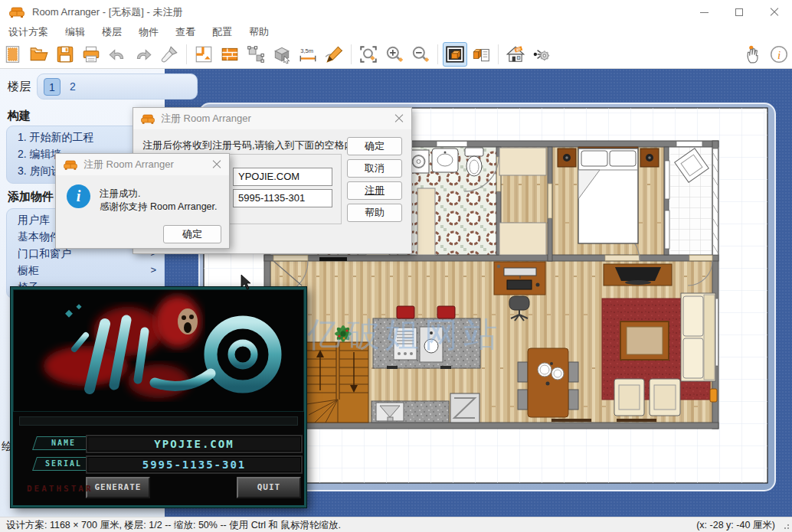 Image resolution: width=792 pixels, height=532 pixels. What do you see at coordinates (73, 87) in the screenshot?
I see `floor-tab-2: 2` at bounding box center [73, 87].